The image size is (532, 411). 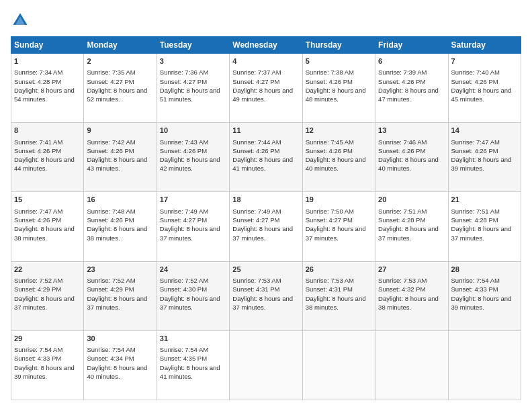 What do you see at coordinates (120, 200) in the screenshot?
I see `day-number: 16` at bounding box center [120, 200].